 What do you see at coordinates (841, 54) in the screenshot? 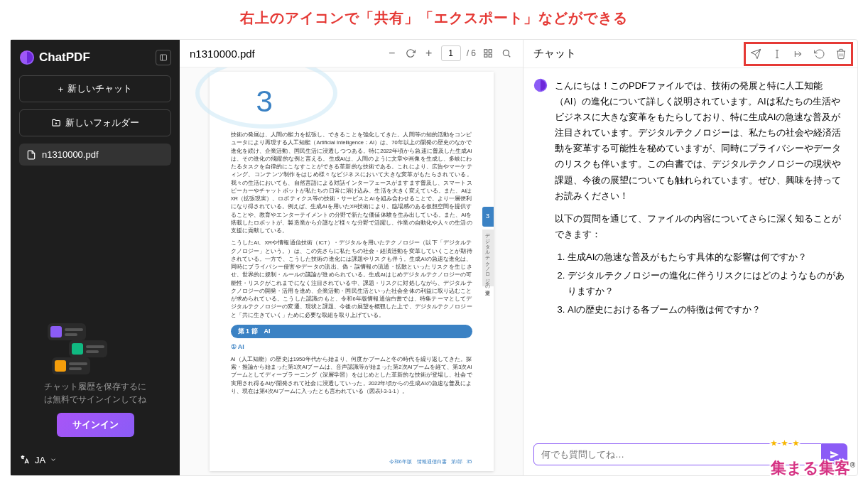
I see `delete-button` at bounding box center [841, 54].